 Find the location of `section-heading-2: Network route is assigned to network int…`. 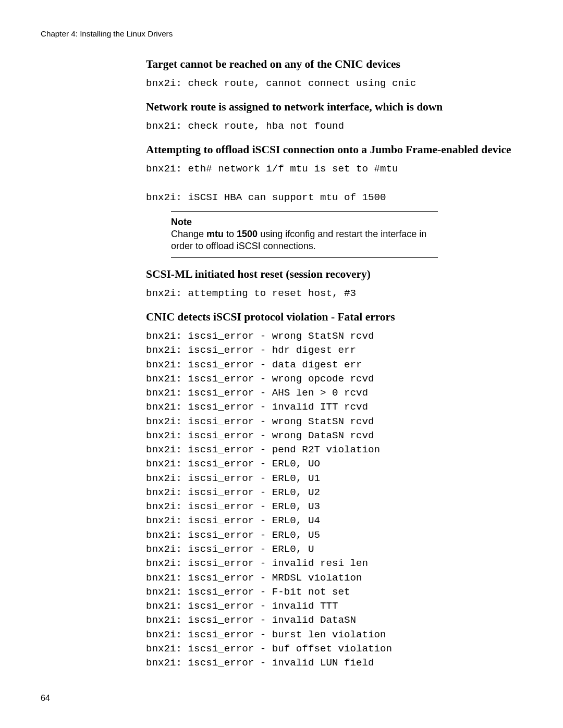

section-heading-2: Network route is assigned to network int… is located at coordinates (334, 107).